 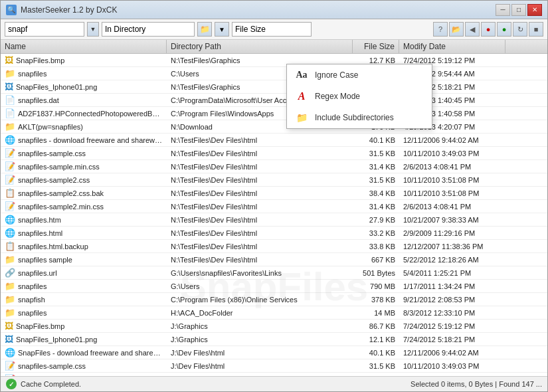 I want to click on table-row: 📝 snapfiles-sample.min.css N:\TestFiles\…, so click(x=274, y=167).